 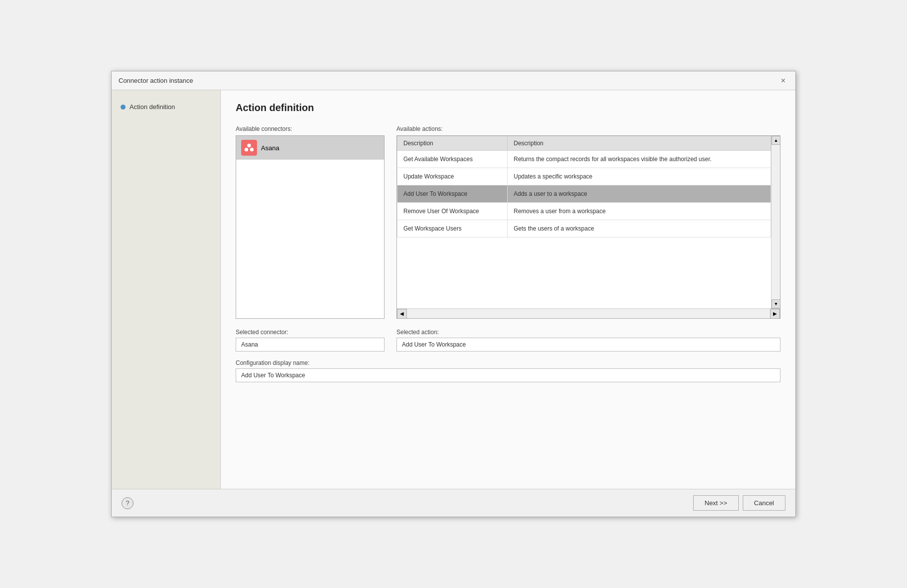 What do you see at coordinates (453, 160) in the screenshot?
I see `action-name-cell: Get Available Workspaces` at bounding box center [453, 160].